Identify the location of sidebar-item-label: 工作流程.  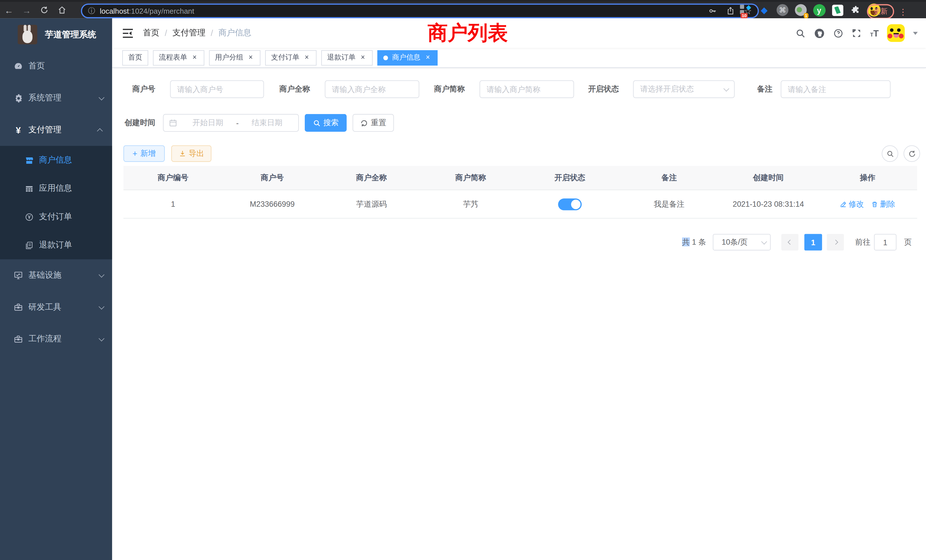
(63, 339).